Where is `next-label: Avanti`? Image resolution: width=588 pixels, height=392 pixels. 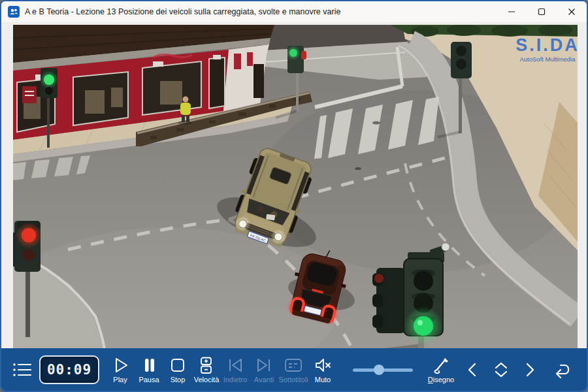
next-label: Avanti is located at coordinates (264, 380).